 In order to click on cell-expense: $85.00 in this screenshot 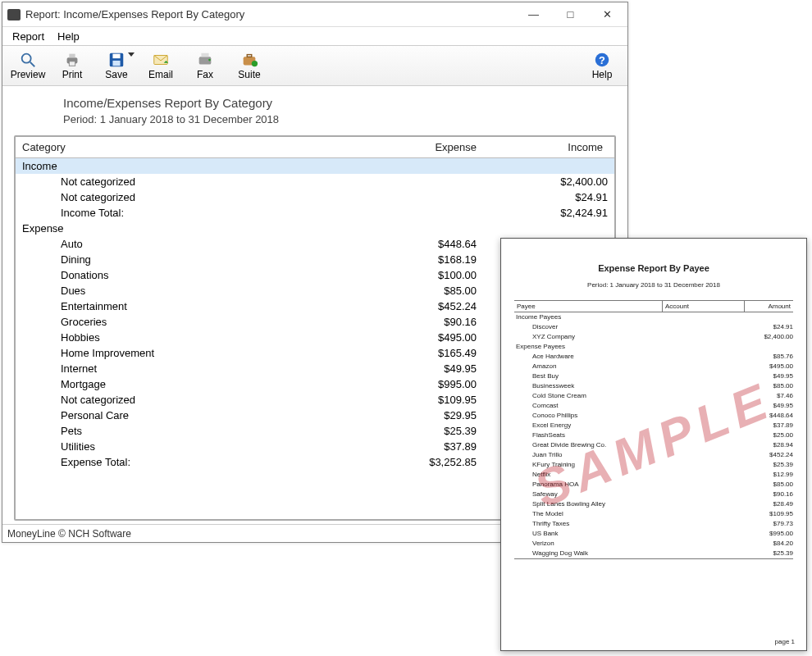, I will do `click(426, 290)`.